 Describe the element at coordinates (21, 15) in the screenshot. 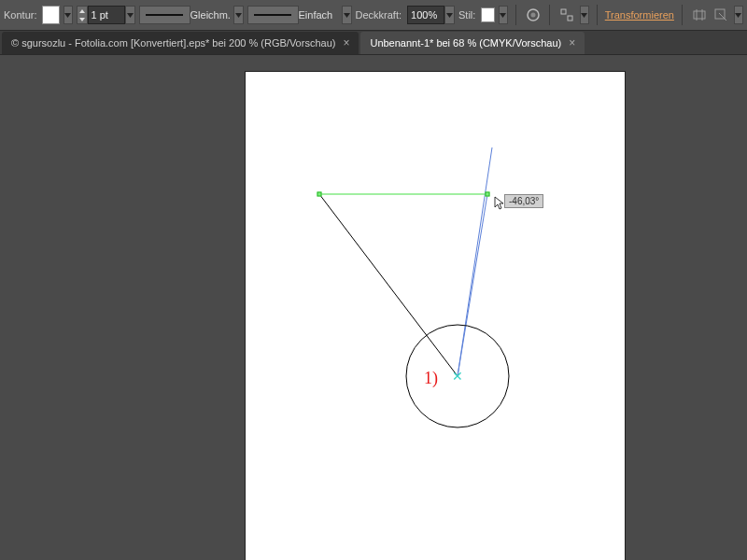

I see `stroke-label: Kontur:` at that location.